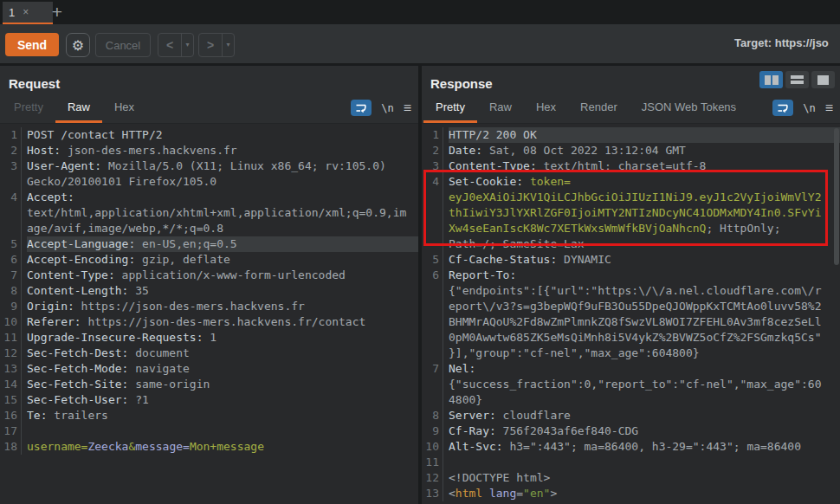  I want to click on code-line: eport\/v3?s=g3bepWQf9uFB3Ou55DpeQJOWppKx…, so click(630, 307).